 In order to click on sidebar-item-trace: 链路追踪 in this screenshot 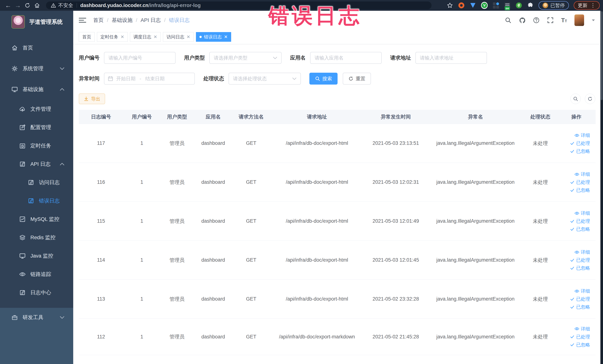, I will do `click(37, 274)`.